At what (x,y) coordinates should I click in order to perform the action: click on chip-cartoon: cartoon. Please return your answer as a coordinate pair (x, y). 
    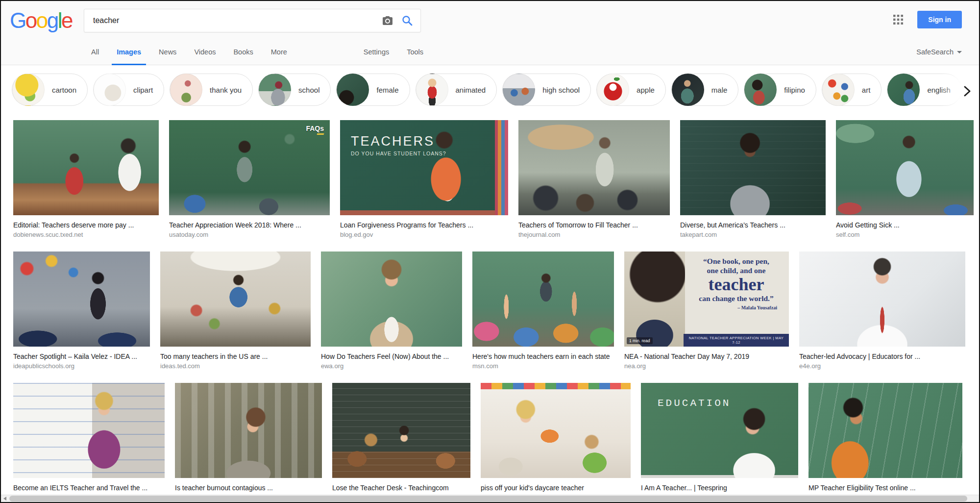
    Looking at the image, I should click on (50, 90).